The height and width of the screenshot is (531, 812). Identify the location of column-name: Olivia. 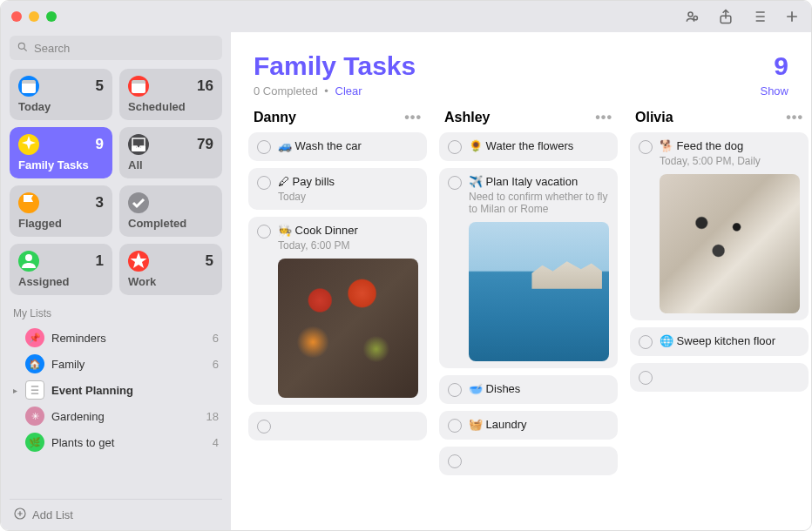
(654, 118).